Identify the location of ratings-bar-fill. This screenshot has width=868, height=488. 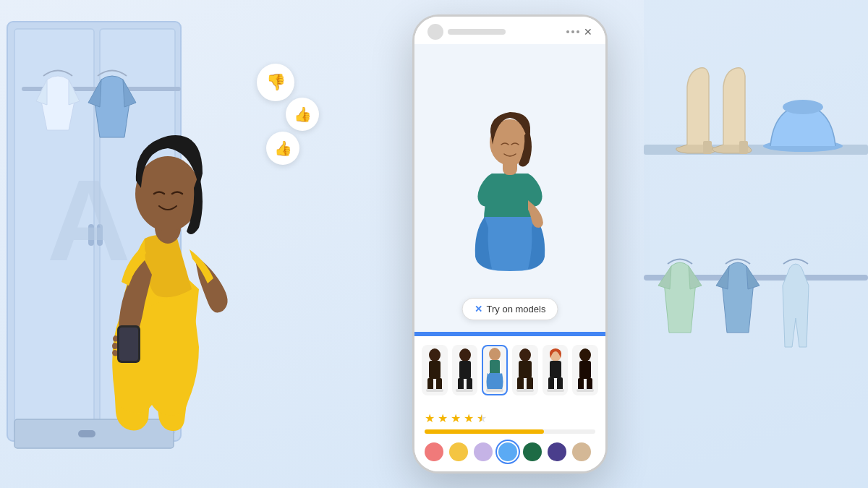
(485, 432).